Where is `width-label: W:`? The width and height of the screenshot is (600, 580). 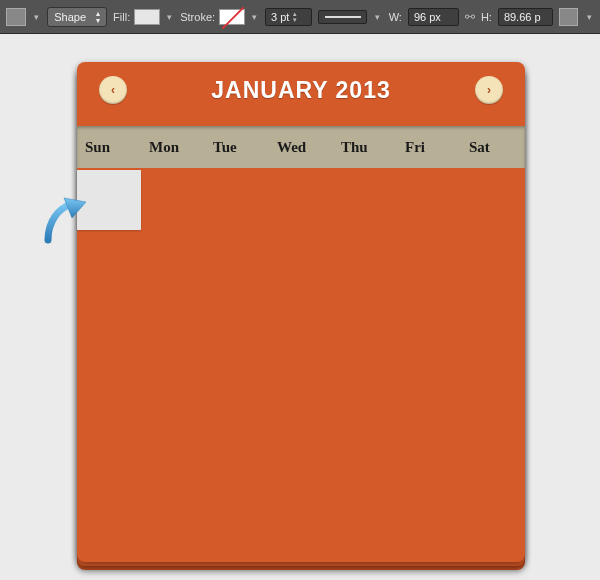 width-label: W: is located at coordinates (396, 17).